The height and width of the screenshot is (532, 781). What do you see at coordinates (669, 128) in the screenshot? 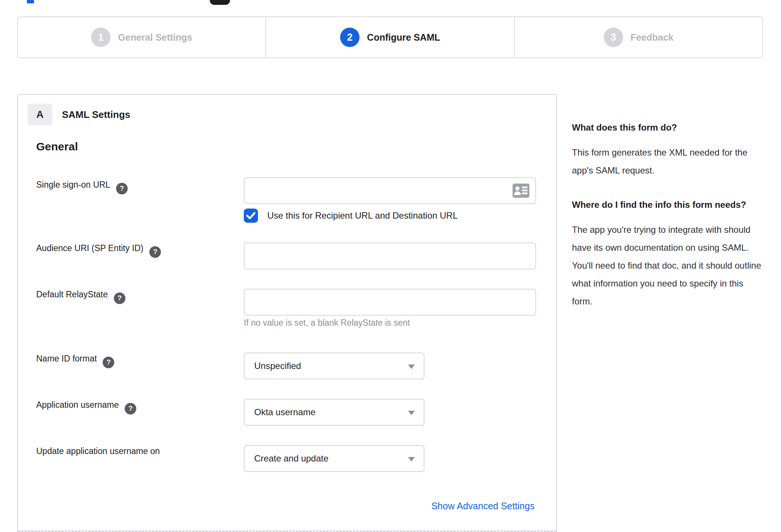
I see `sidebar-heading-what: What does this form do?` at bounding box center [669, 128].